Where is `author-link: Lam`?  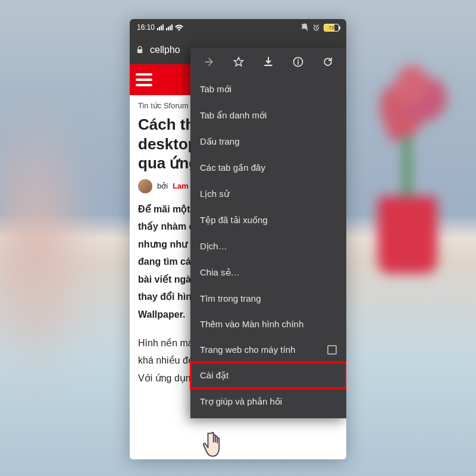 author-link: Lam is located at coordinates (181, 186).